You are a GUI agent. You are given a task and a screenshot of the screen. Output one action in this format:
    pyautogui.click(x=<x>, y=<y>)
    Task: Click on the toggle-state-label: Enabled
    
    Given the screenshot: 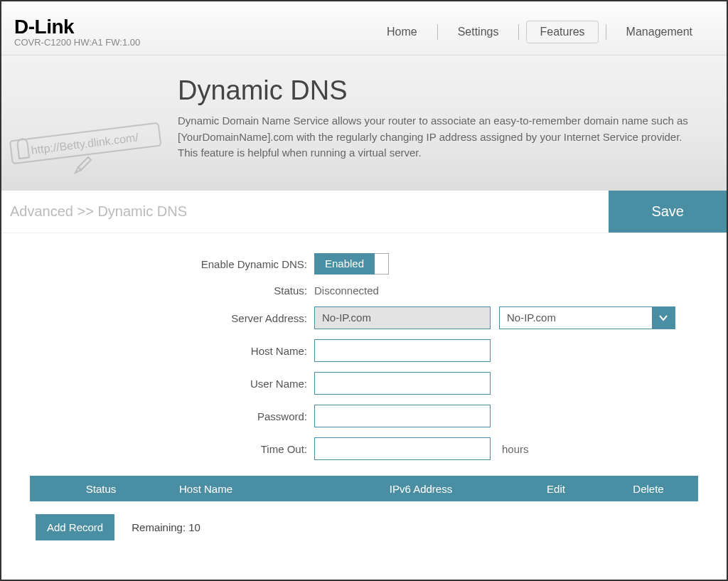 What is the action you would take?
    pyautogui.click(x=344, y=264)
    